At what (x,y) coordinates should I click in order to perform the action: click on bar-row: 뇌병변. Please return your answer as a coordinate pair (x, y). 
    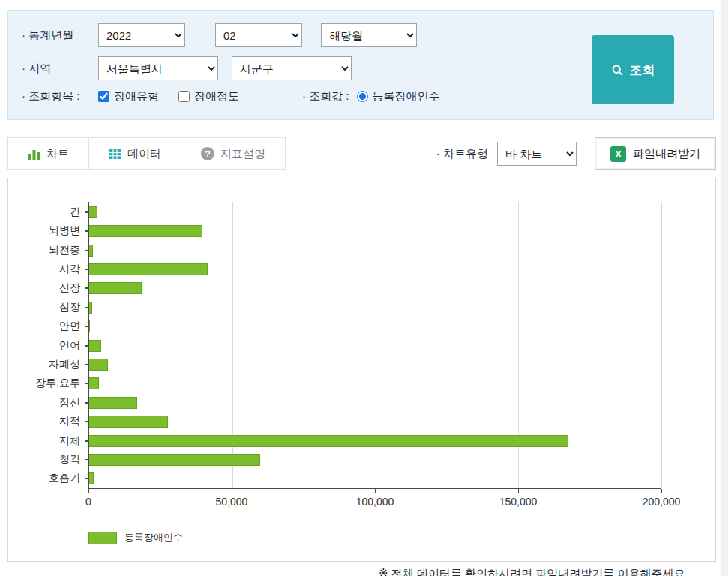
    Looking at the image, I should click on (375, 231).